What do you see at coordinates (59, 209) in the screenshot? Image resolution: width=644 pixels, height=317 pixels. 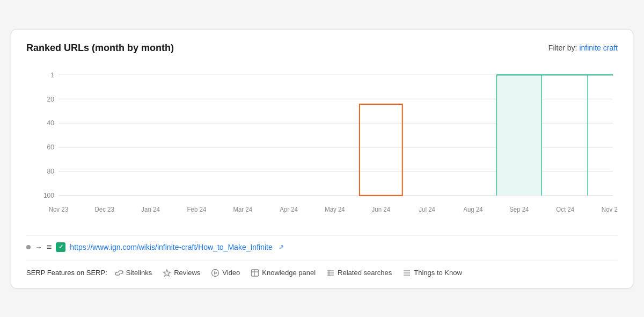 I see `svg-text: Nov 23` at bounding box center [59, 209].